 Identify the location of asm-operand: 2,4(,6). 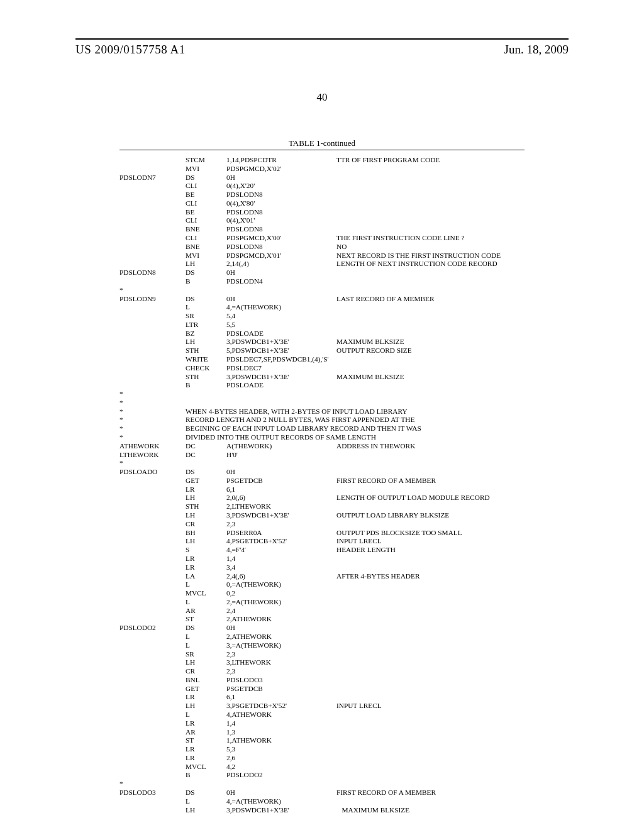
(282, 577).